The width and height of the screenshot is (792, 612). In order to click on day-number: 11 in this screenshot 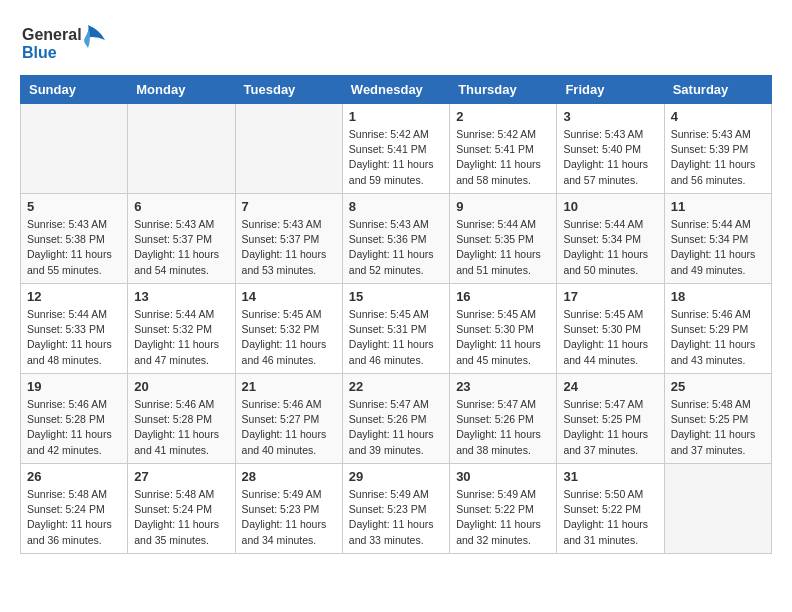, I will do `click(718, 206)`.